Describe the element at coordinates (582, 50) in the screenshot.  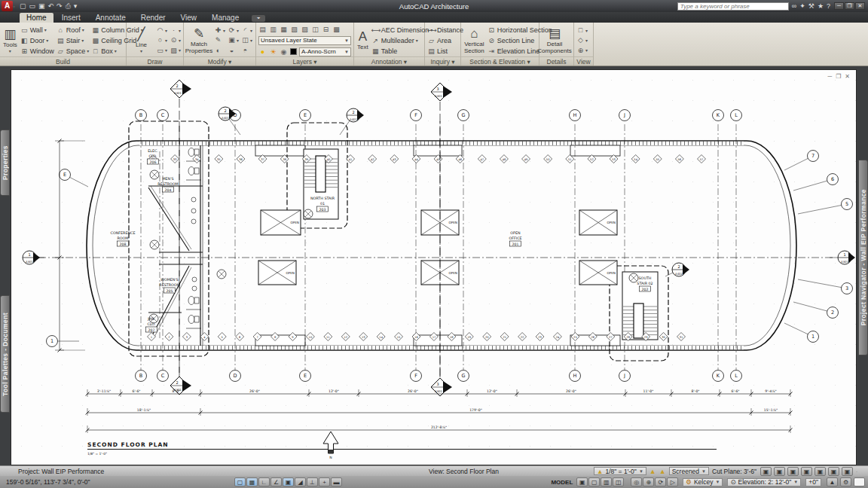
I see `zoom-button: ⊕▾` at that location.